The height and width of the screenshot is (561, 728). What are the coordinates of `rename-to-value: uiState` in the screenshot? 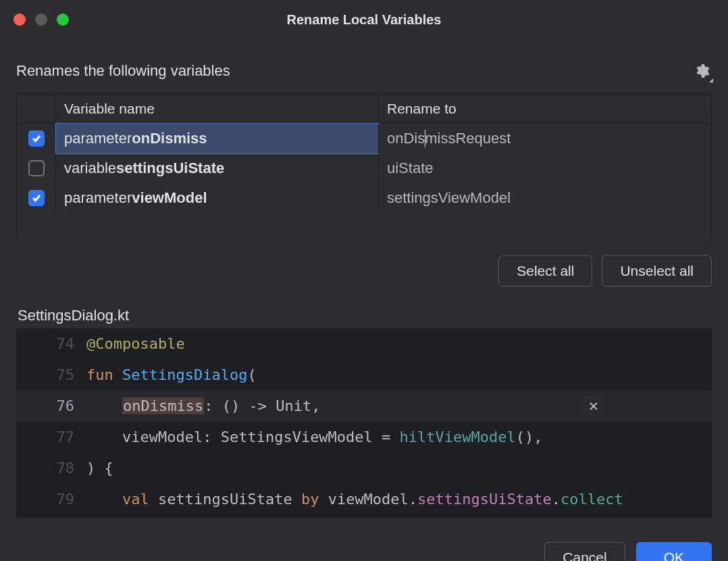 It's located at (411, 168).